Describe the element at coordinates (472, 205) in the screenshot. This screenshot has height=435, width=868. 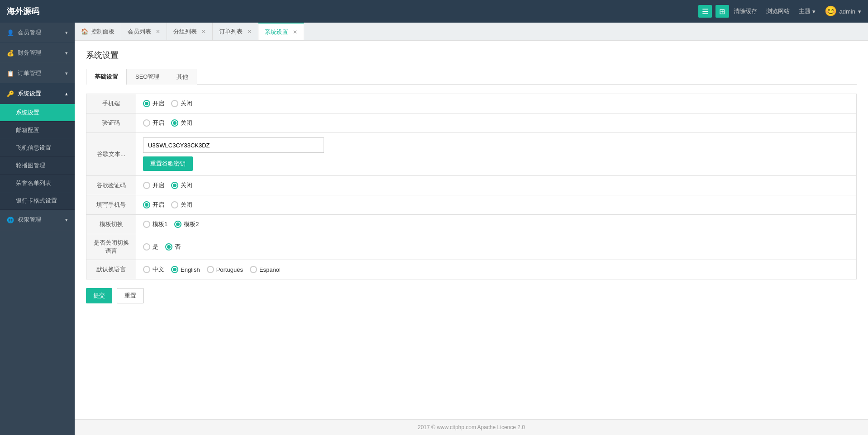
I see `form-row-fill-phone: 填写手机号 开启 关闭` at that location.